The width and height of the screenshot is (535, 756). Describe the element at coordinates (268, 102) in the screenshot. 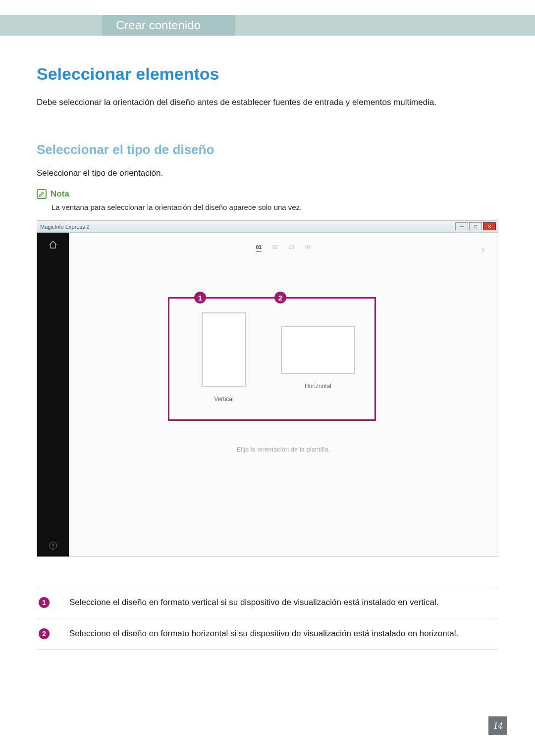

I see `section-intro: Debe seleccionar la orientación del dise…` at that location.